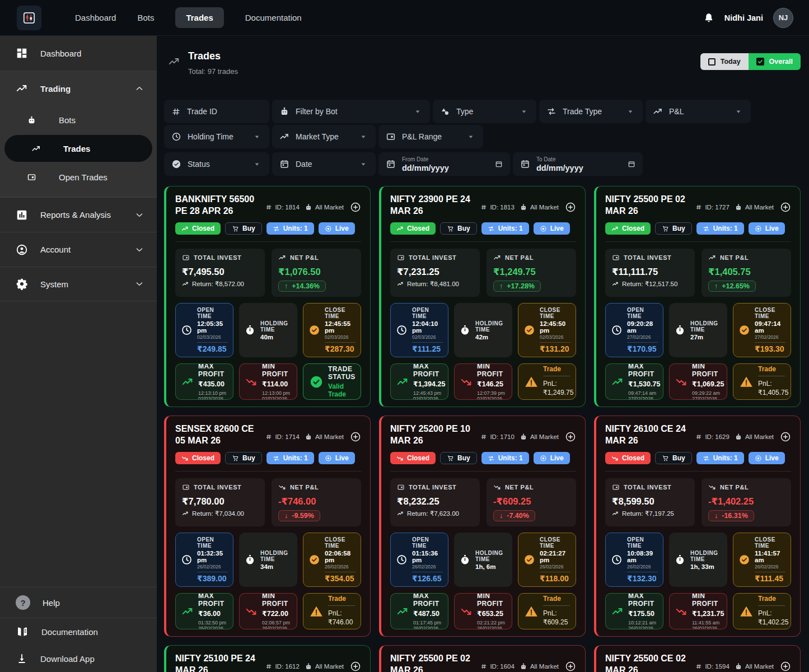 This screenshot has width=809, height=672. I want to click on today-toggle-button: Today, so click(724, 62).